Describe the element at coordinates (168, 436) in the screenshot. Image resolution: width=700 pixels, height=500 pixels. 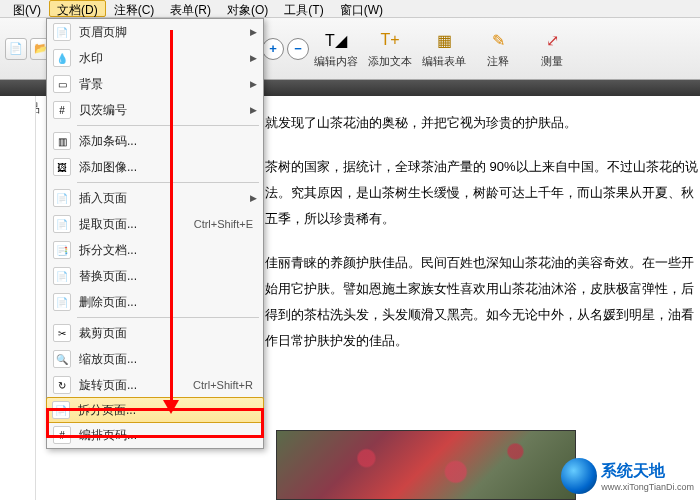
I see `menu-label: 编排页码...` at that location.